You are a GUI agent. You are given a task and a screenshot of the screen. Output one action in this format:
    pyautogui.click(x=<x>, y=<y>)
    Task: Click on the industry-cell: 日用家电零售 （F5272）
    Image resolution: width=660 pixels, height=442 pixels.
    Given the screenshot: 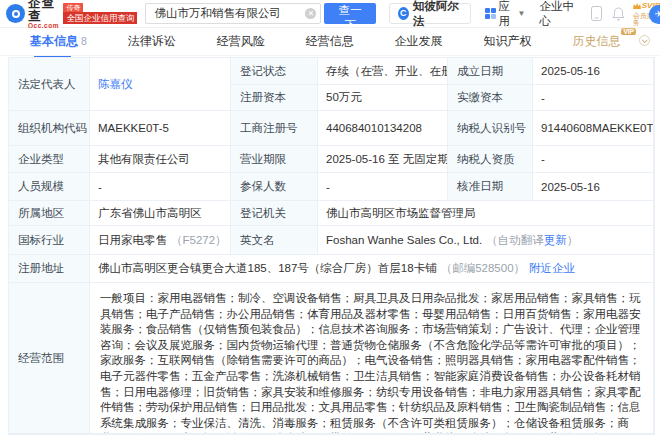 What is the action you would take?
    pyautogui.click(x=160, y=240)
    